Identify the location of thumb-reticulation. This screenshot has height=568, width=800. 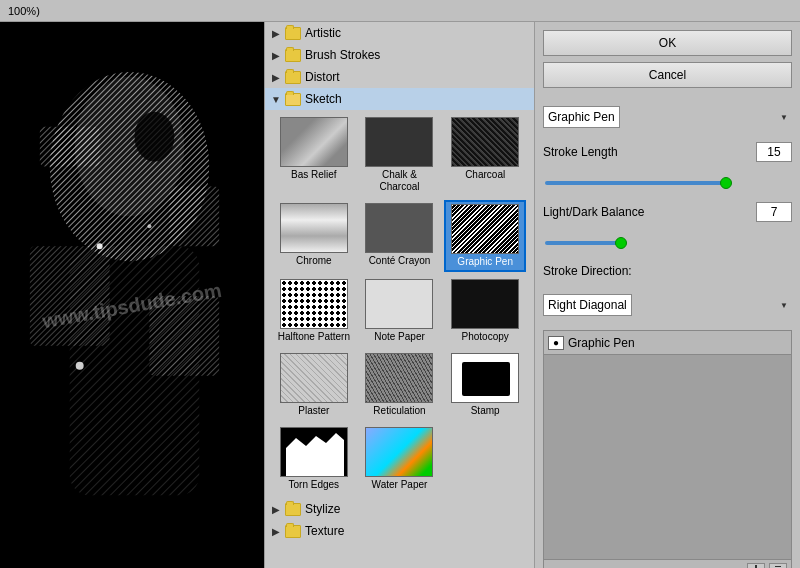
(399, 378).